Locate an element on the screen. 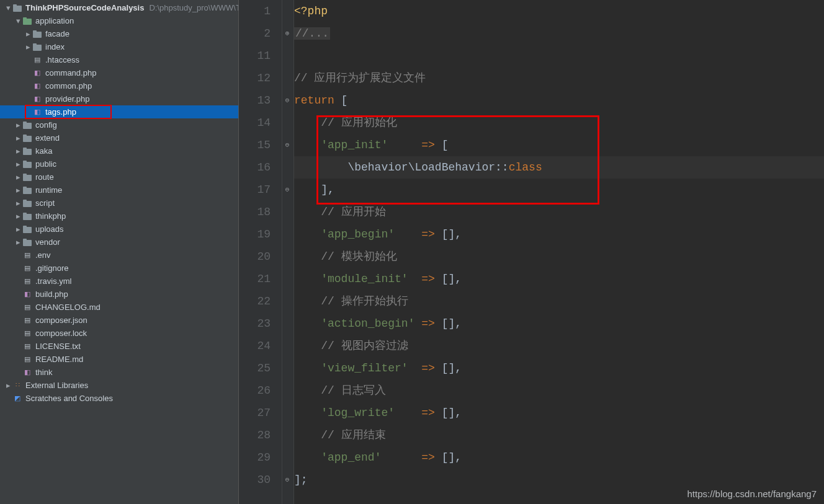 The width and height of the screenshot is (824, 504). code-line: <?php is located at coordinates (559, 11).